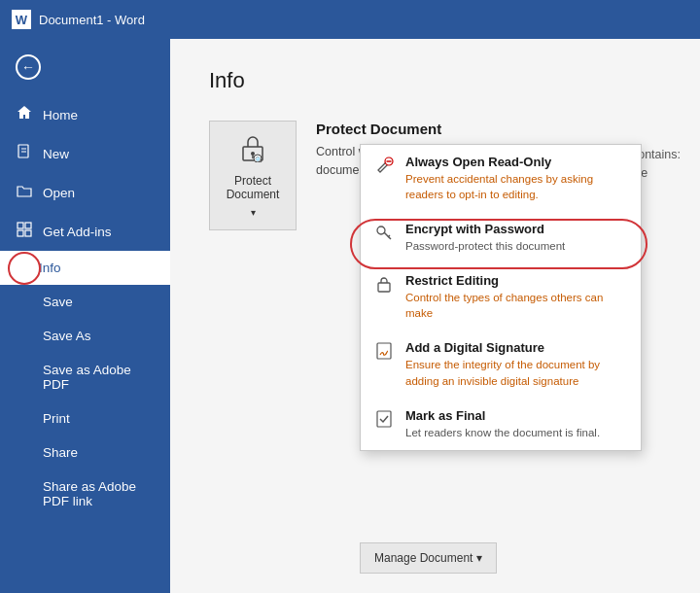  Describe the element at coordinates (24, 268) in the screenshot. I see `info-red-circle` at that location.